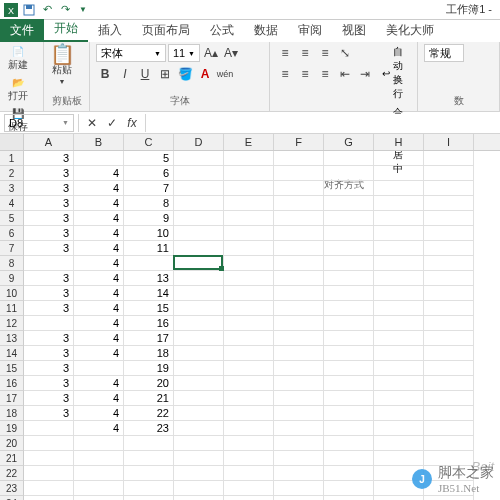  What do you see at coordinates (345, 53) in the screenshot?
I see `orientation-icon: ⤡` at bounding box center [345, 53].